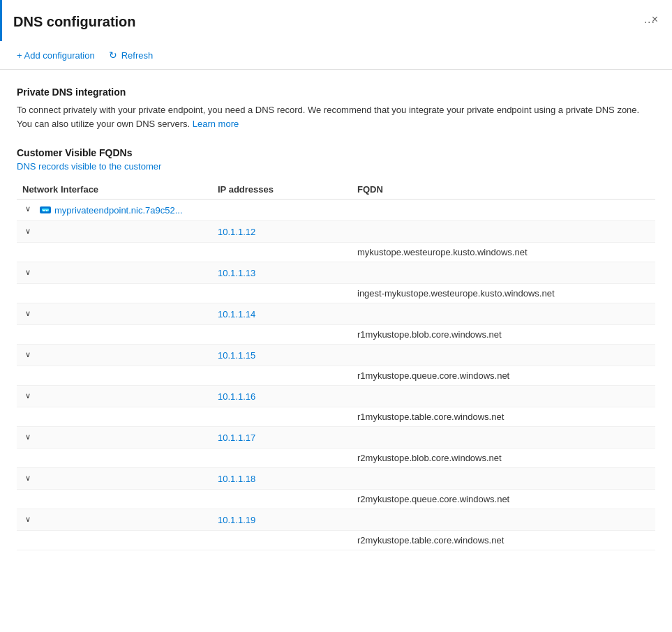  Describe the element at coordinates (336, 56) in the screenshot. I see `toolbar: + Add configuration ↻ Refresh` at that location.